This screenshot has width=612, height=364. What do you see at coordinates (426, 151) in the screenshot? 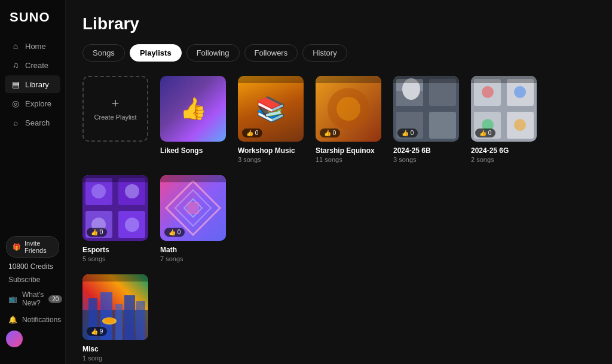
I see `playlist-name: 2024-25 6B` at bounding box center [426, 151].